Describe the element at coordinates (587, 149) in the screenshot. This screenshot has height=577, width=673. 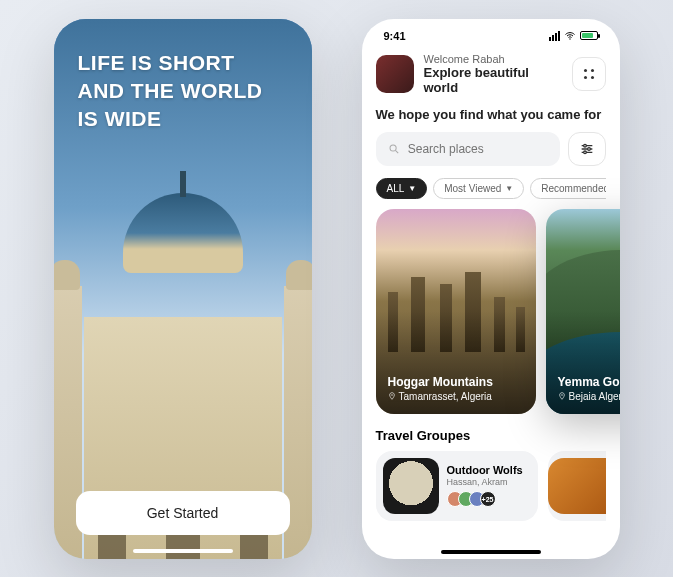
I see `sliders-icon` at that location.